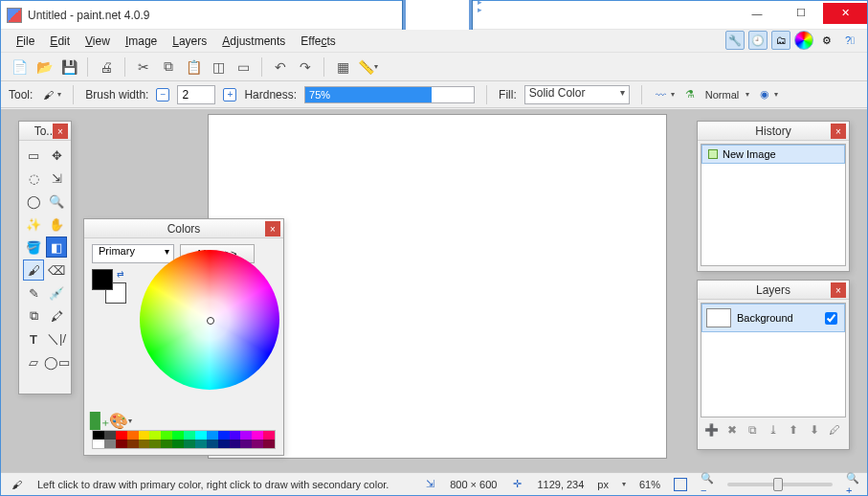 The image size is (868, 496). I want to click on copy-icon: ⧉, so click(168, 67).